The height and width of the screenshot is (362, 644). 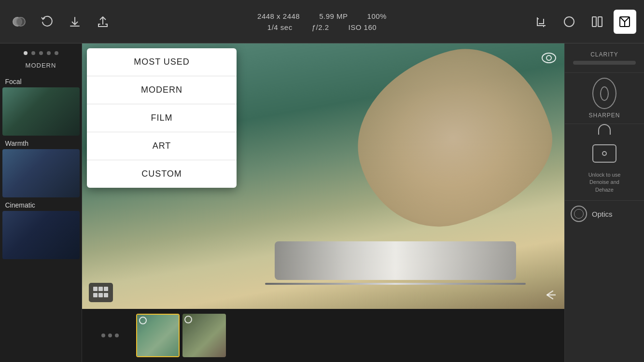 I want to click on warmth-label: Warmth, so click(x=41, y=143).